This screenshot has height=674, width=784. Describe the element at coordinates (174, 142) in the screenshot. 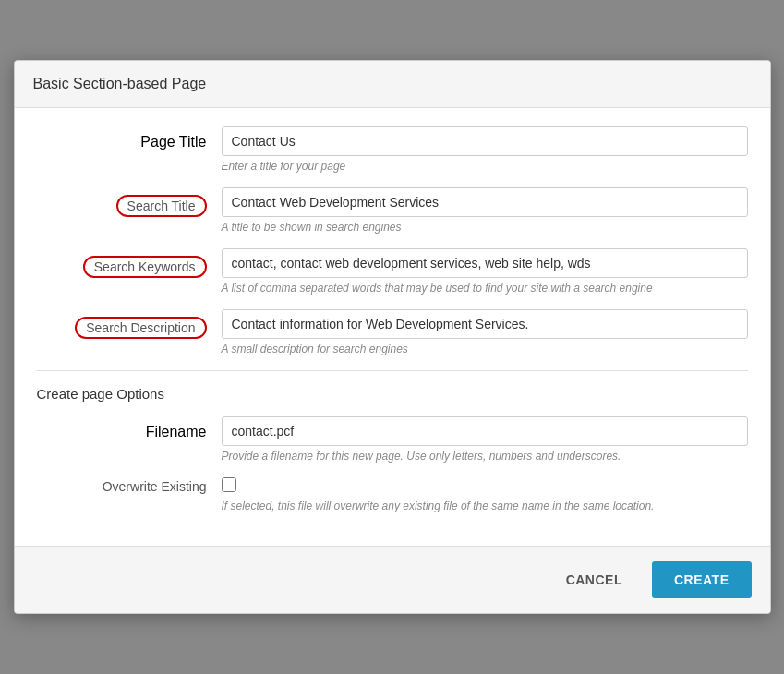

I see `page-title-label: Page Title` at that location.